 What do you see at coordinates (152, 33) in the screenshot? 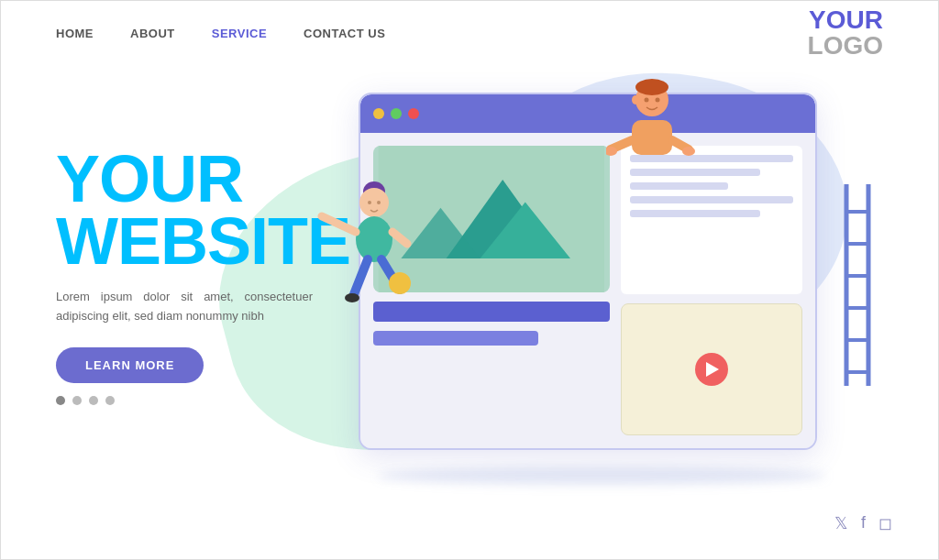
I see `nav-link-about: ABOUT` at bounding box center [152, 33].